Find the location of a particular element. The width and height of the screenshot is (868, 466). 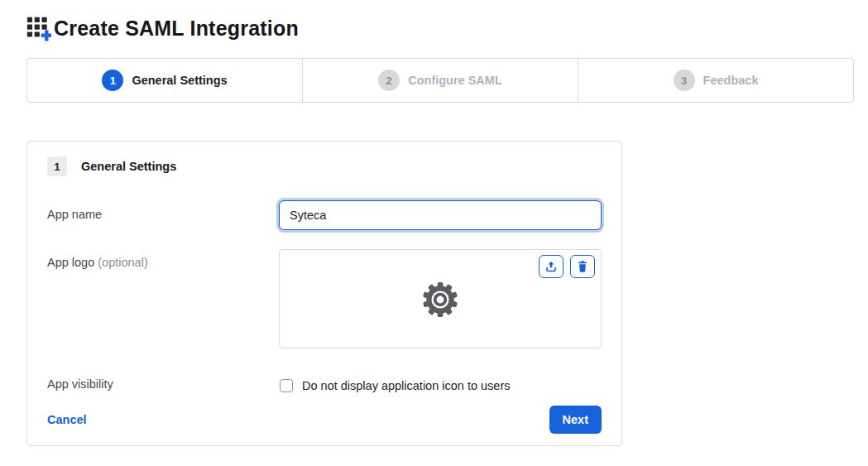

upload-icon is located at coordinates (551, 267).